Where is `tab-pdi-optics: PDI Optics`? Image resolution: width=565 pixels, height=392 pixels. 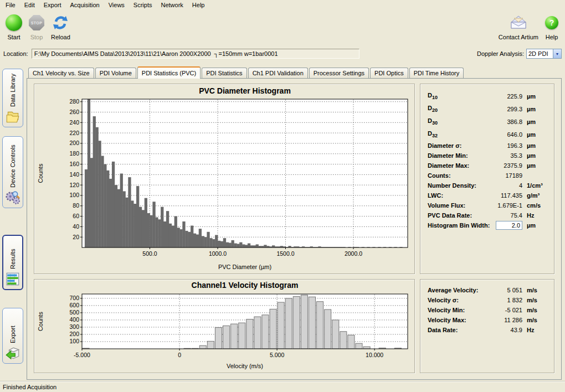
tab-pdi-optics: PDI Optics is located at coordinates (389, 73).